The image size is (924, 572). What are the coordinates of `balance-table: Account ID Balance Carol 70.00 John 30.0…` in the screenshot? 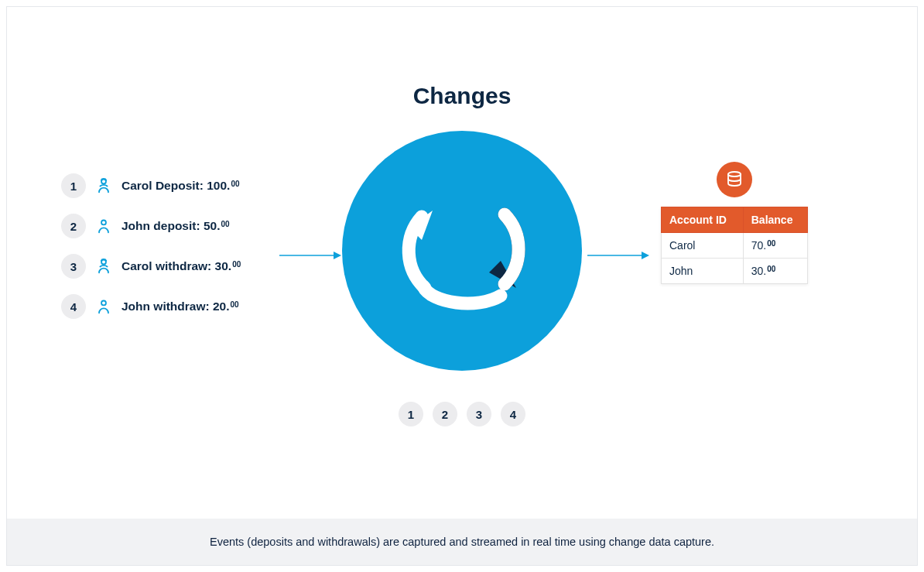 It's located at (734, 245).